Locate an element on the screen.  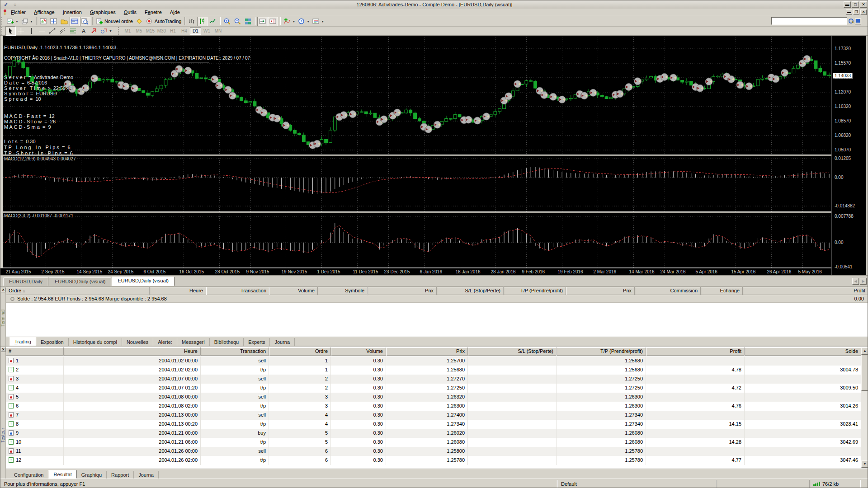
metaeditor-button is located at coordinates (139, 22).